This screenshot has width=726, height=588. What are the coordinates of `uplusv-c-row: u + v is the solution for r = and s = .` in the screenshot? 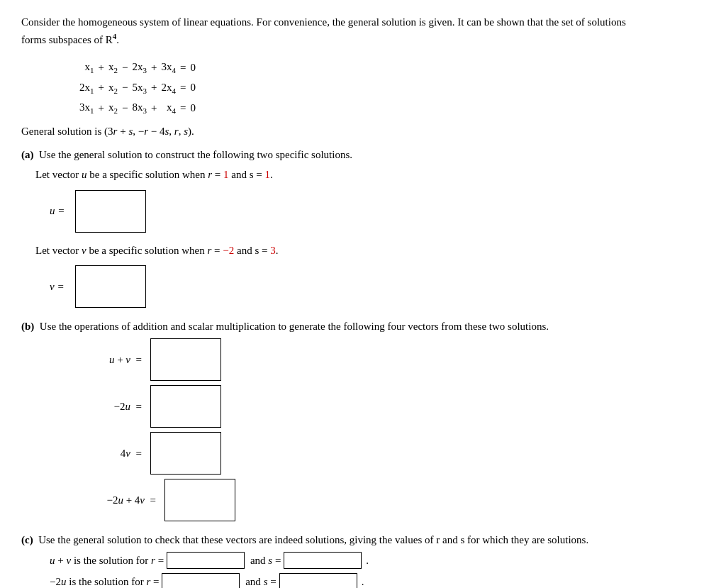 It's located at (377, 560).